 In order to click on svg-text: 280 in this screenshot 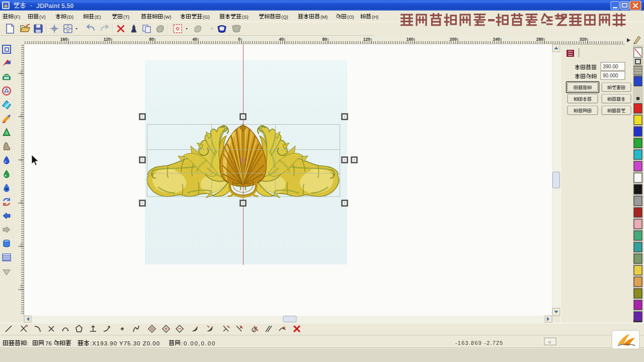, I will do `click(540, 39)`.